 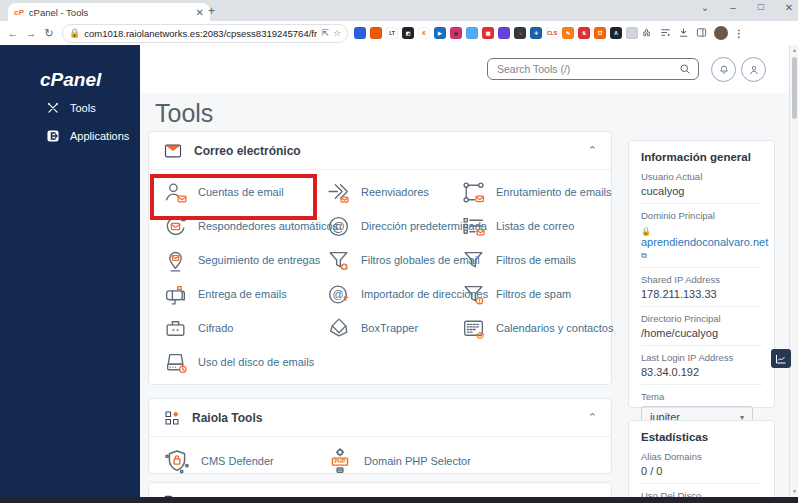 I want to click on tool-item-seguimiento: Seguimiento de entregas, so click(x=244, y=260).